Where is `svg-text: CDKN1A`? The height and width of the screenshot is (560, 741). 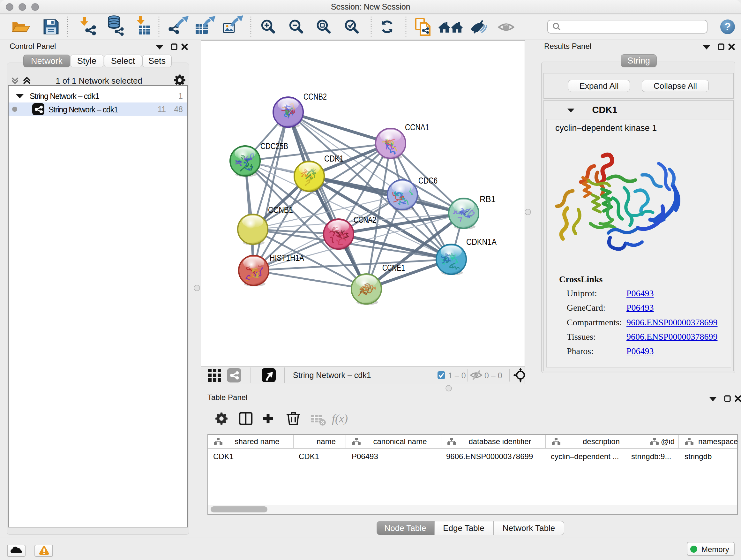 svg-text: CDKN1A is located at coordinates (481, 242).